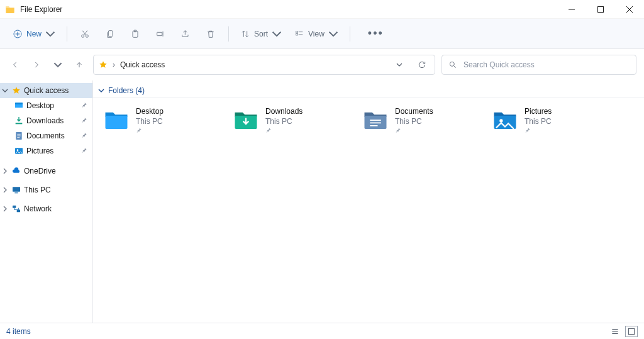 The height and width of the screenshot is (339, 644). Describe the element at coordinates (36, 65) in the screenshot. I see `forward-button` at that location.